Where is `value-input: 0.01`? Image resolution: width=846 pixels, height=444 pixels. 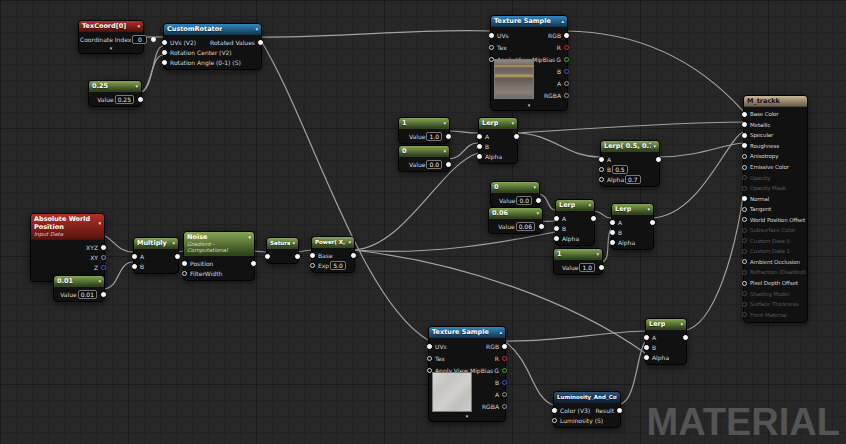
value-input: 0.01 is located at coordinates (88, 294).